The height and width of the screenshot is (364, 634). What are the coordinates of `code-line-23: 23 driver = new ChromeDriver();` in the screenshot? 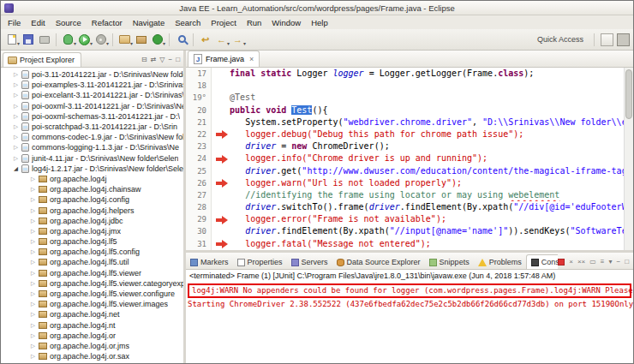 It's located at (404, 146).